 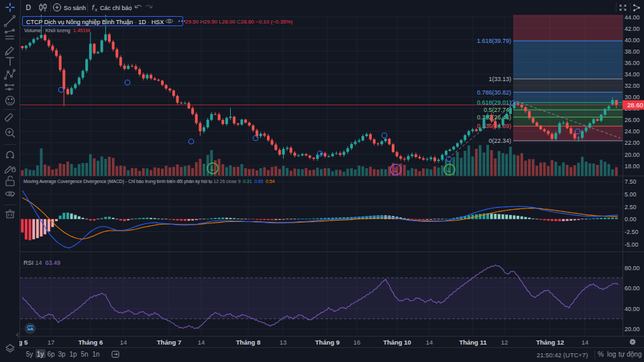 I want to click on svg-text: 7.50, so click(x=631, y=182).